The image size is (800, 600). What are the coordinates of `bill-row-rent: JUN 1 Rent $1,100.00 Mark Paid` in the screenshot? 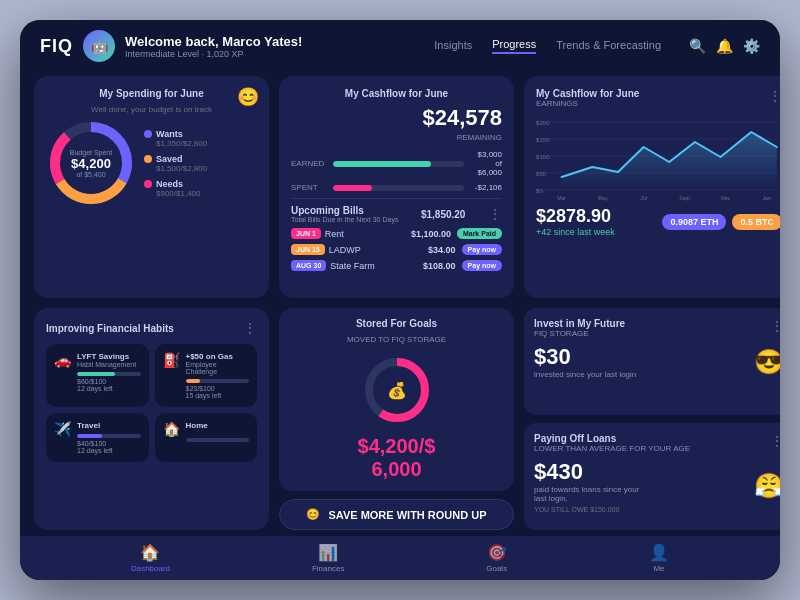 It's located at (396, 234).